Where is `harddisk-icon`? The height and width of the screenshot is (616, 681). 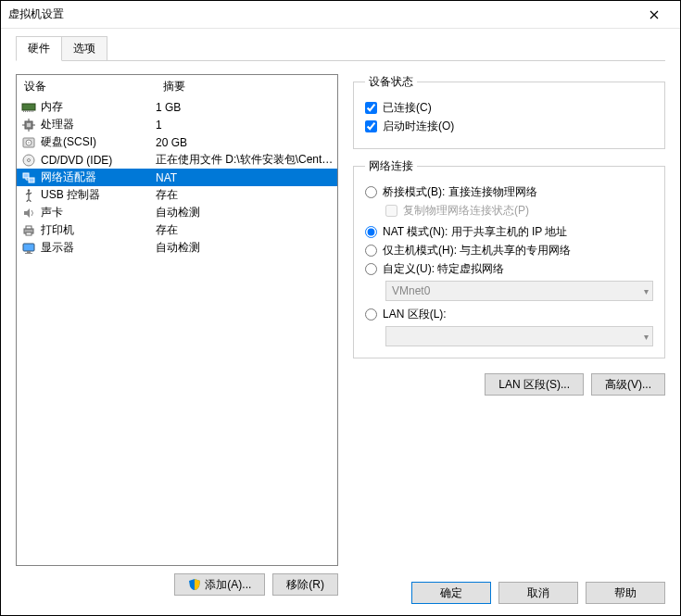 harddisk-icon is located at coordinates (29, 143).